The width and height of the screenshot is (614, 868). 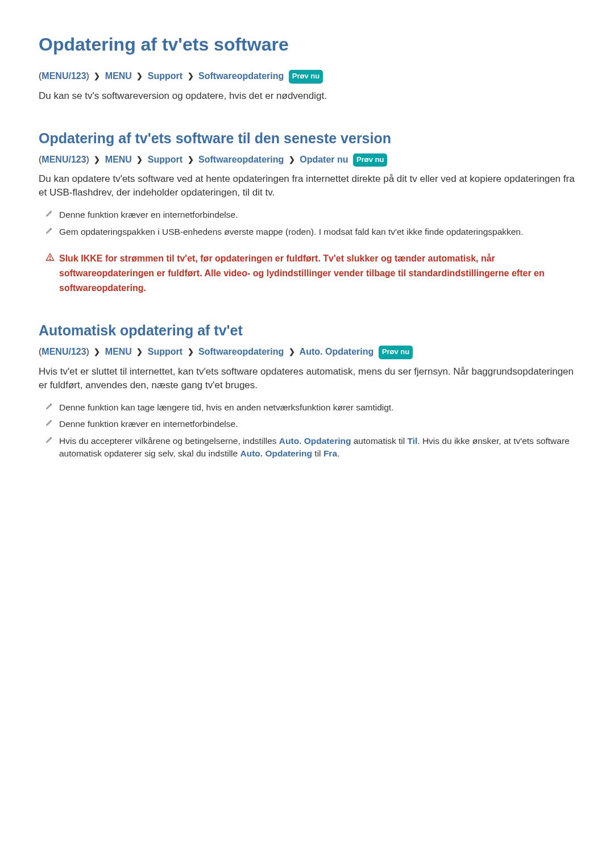 What do you see at coordinates (379, 441) in the screenshot?
I see `note3-frag: automatisk til` at bounding box center [379, 441].